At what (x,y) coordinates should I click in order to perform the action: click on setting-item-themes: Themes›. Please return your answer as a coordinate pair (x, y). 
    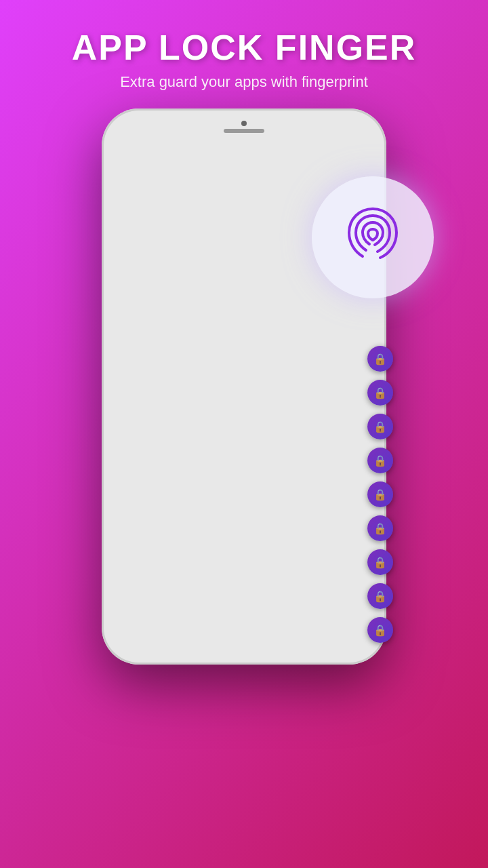
    Looking at the image, I should click on (244, 491).